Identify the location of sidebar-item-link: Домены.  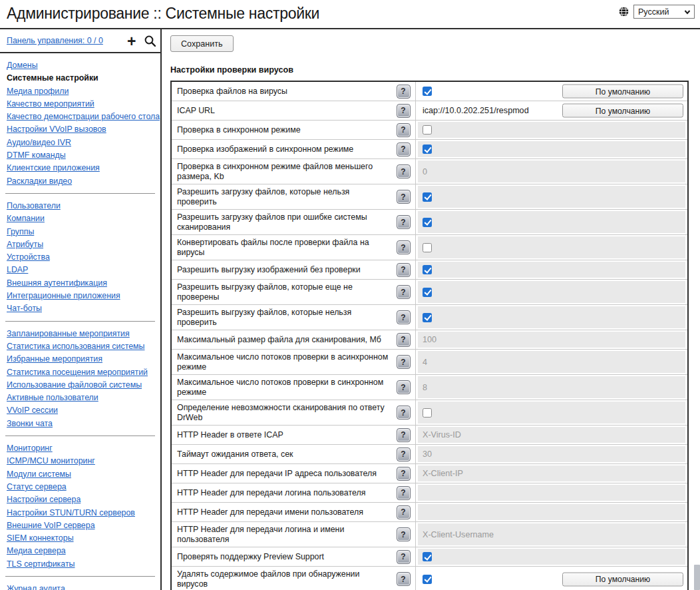
(23, 65).